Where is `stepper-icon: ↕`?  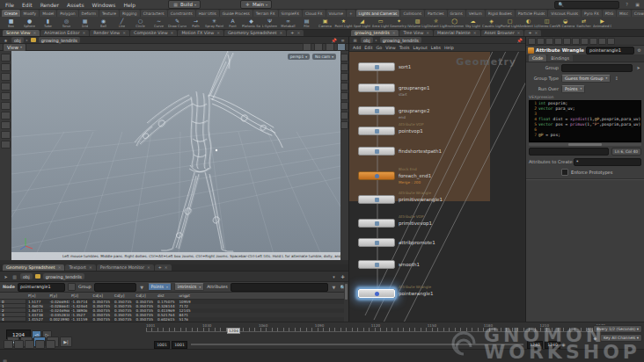 stepper-icon: ↕ is located at coordinates (616, 79).